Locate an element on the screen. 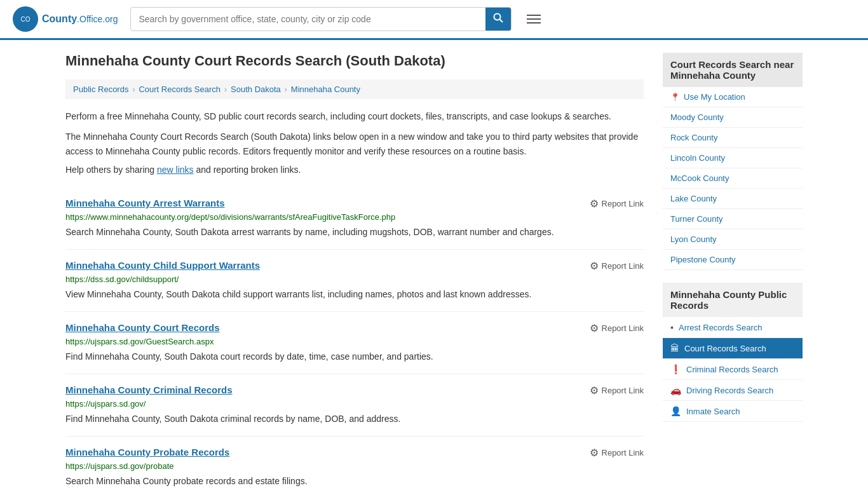 The width and height of the screenshot is (868, 488). menu-button is located at coordinates (534, 19).